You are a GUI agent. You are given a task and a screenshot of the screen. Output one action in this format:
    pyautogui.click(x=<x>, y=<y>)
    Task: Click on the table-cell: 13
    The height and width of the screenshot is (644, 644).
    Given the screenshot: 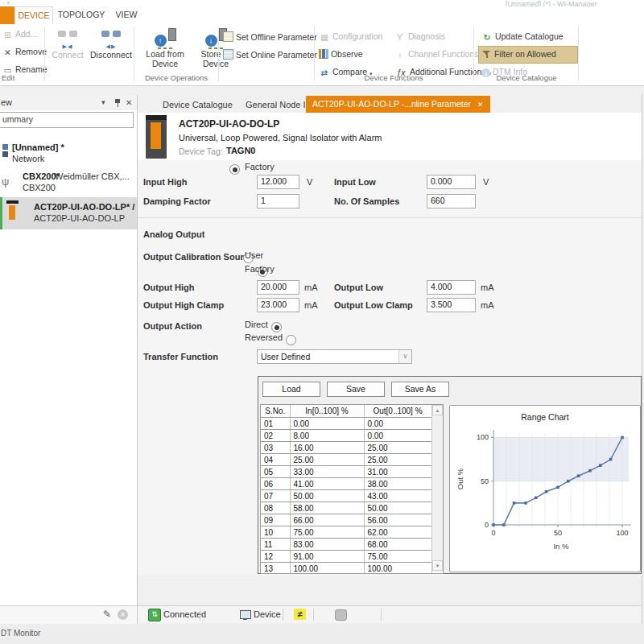 What is the action you would take?
    pyautogui.click(x=275, y=568)
    